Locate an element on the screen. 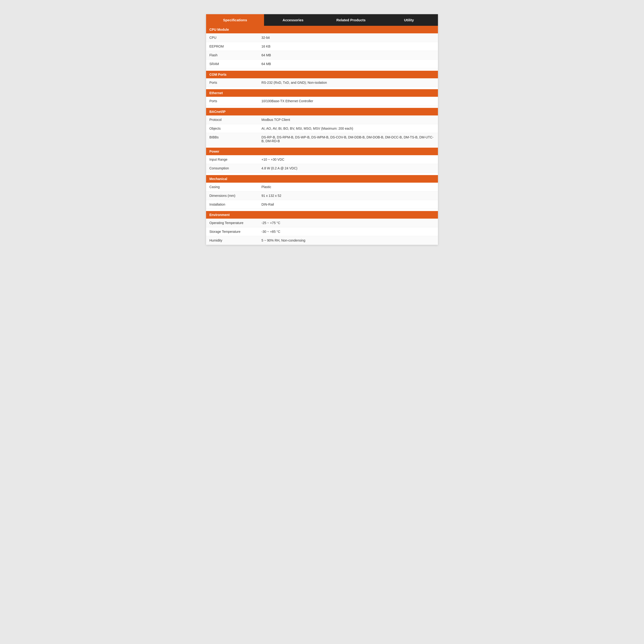 The height and width of the screenshot is (644, 644). spec-row: CasingPlastic is located at coordinates (322, 187).